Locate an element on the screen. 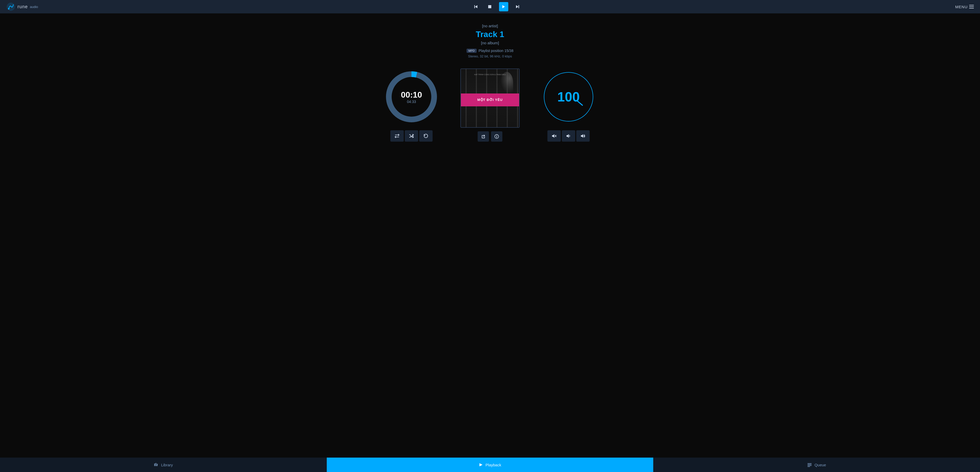 This screenshot has width=980, height=472. repeat-icon is located at coordinates (397, 136).